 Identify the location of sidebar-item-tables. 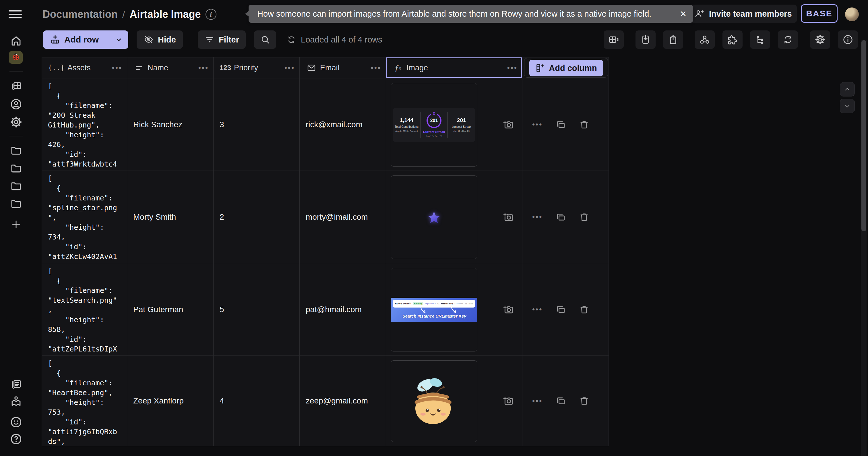
(16, 86).